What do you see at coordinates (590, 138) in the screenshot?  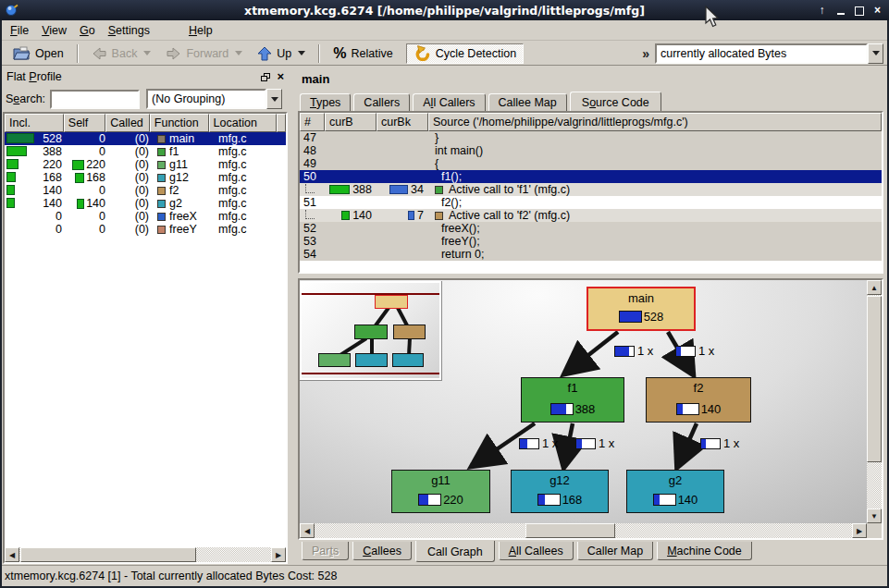 I see `source-row: 47 }` at bounding box center [590, 138].